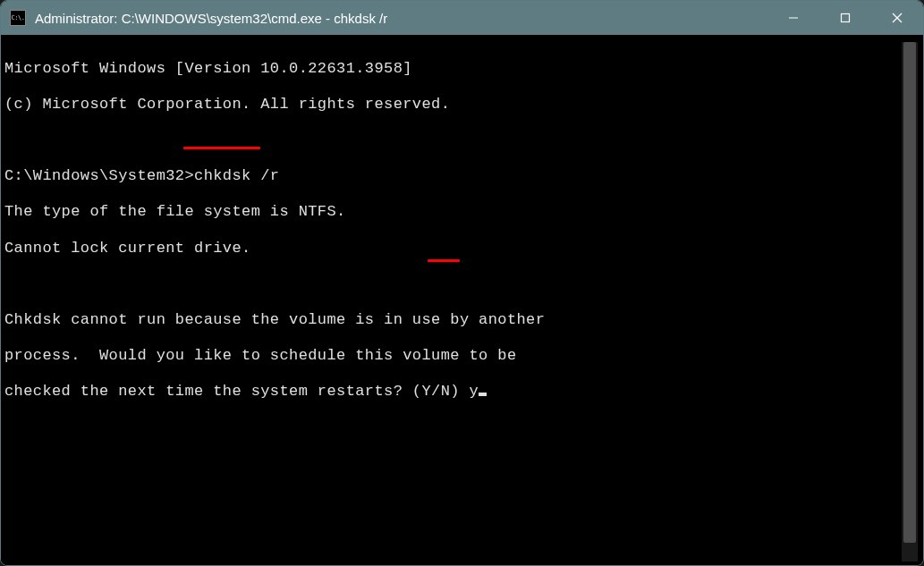  I want to click on window-controls, so click(845, 18).